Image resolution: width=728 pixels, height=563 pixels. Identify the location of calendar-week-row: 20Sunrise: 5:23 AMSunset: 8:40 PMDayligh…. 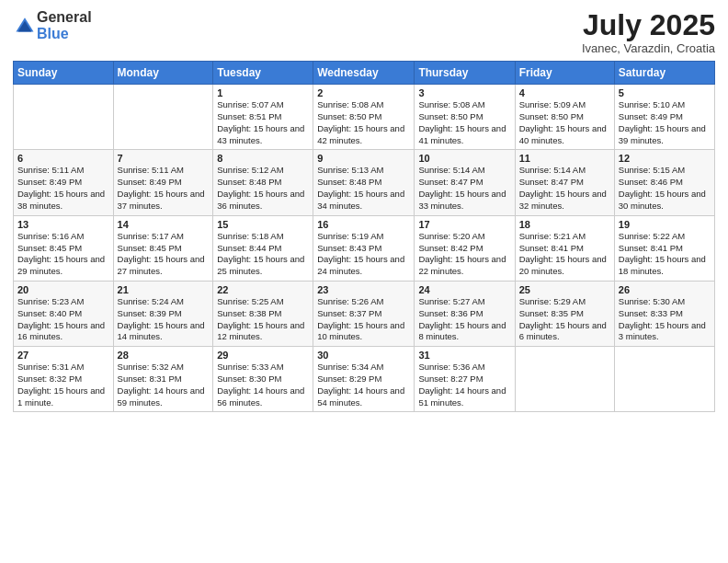
(364, 313).